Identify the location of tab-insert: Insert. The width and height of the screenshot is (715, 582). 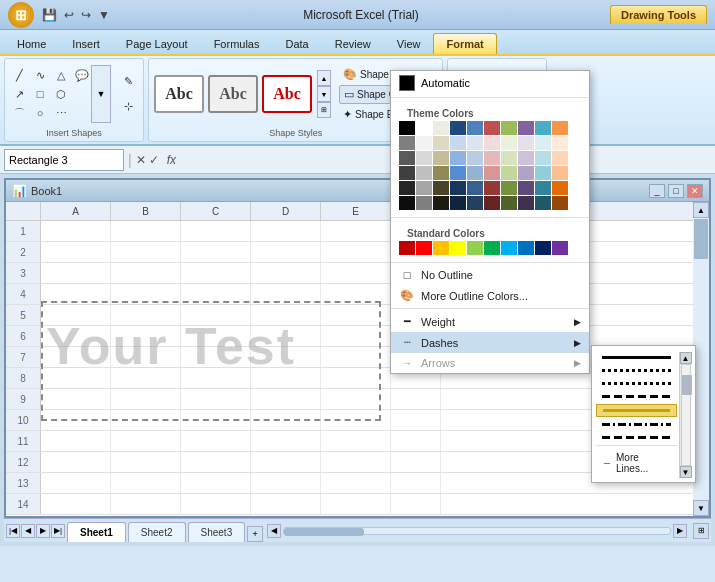
(86, 44).